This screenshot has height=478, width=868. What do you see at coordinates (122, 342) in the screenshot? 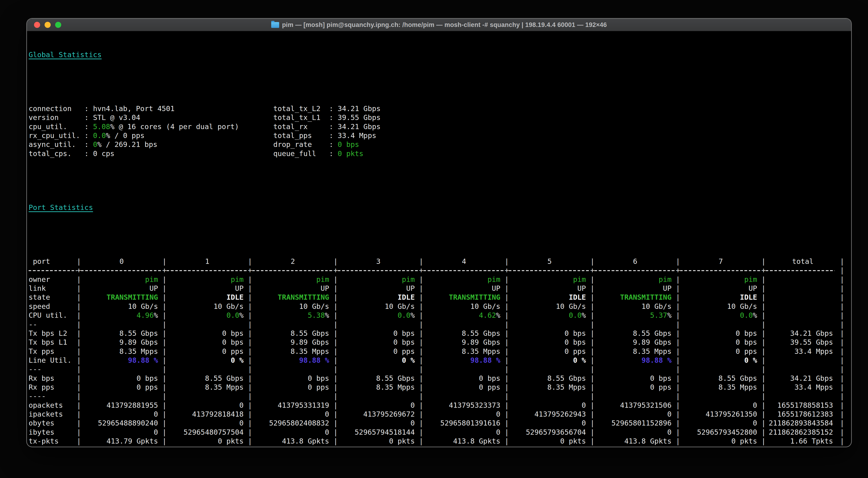
I see `cell-value: 9.89 Gbps` at bounding box center [122, 342].